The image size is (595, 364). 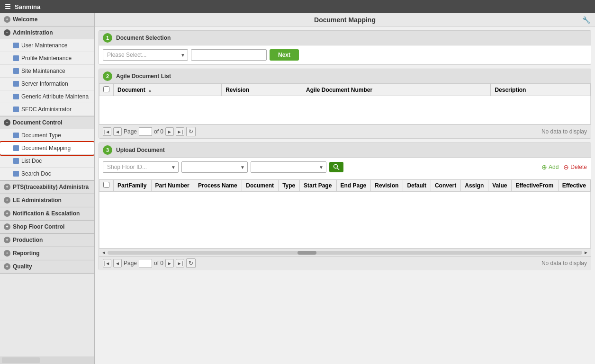 What do you see at coordinates (41, 135) in the screenshot?
I see `sidebar-label-document-type: Document Type` at bounding box center [41, 135].